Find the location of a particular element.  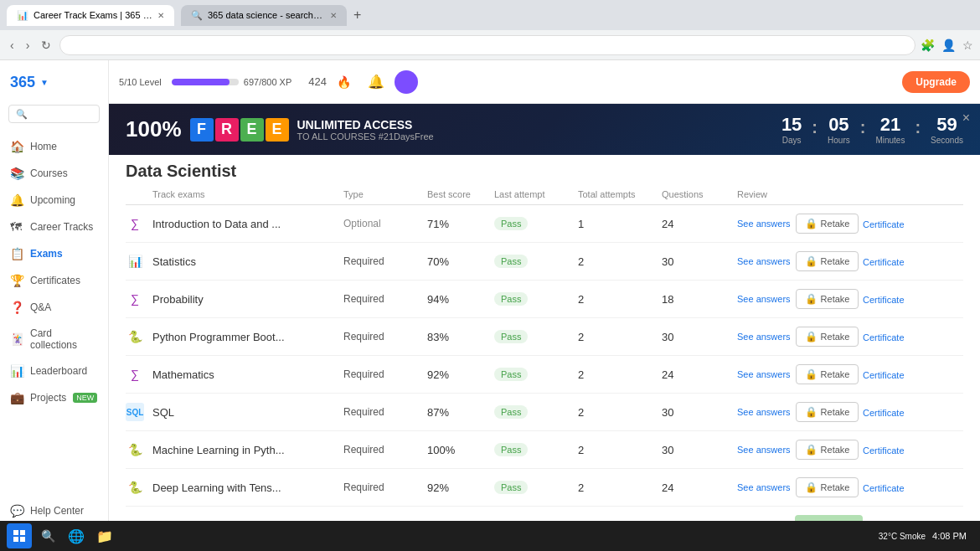

active-tab: 📊 Career Track Exams | 365 Data S... ✕ is located at coordinates (90, 15).